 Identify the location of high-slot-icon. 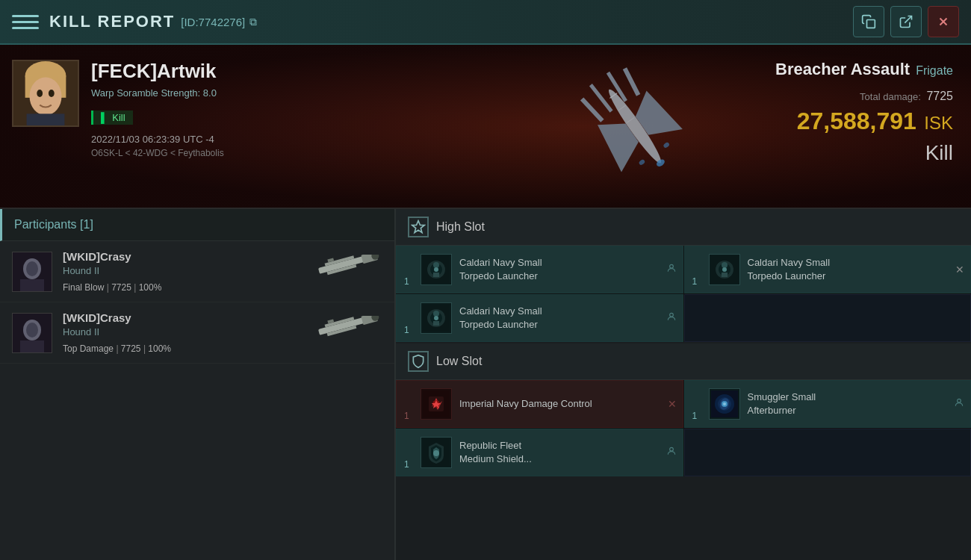
(418, 227).